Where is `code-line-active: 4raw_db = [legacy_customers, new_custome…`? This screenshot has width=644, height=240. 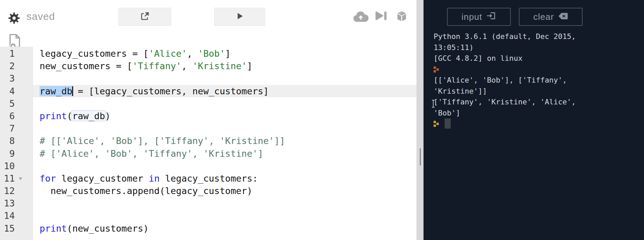
code-line-active: 4raw_db = [legacy_customers, new_custome… is located at coordinates (208, 91).